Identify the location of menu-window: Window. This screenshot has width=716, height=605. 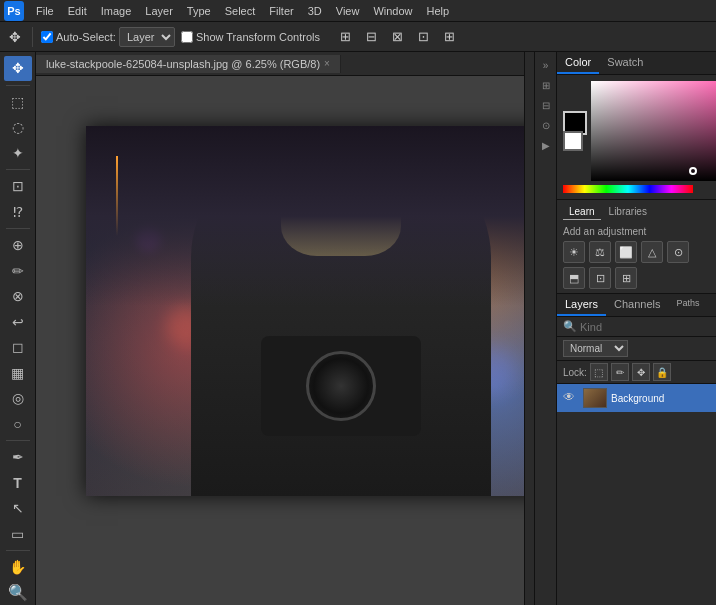
(392, 11).